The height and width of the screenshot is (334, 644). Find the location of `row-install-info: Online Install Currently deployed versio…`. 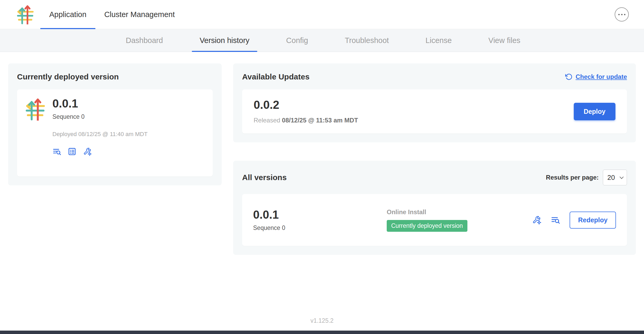

row-install-info: Online Install Currently deployed versio… is located at coordinates (427, 220).